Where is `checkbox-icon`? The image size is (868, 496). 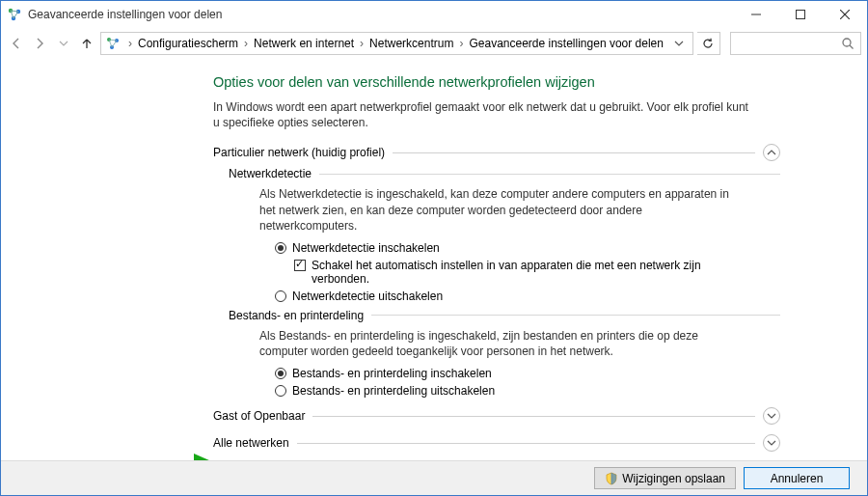 checkbox-icon is located at coordinates (300, 265).